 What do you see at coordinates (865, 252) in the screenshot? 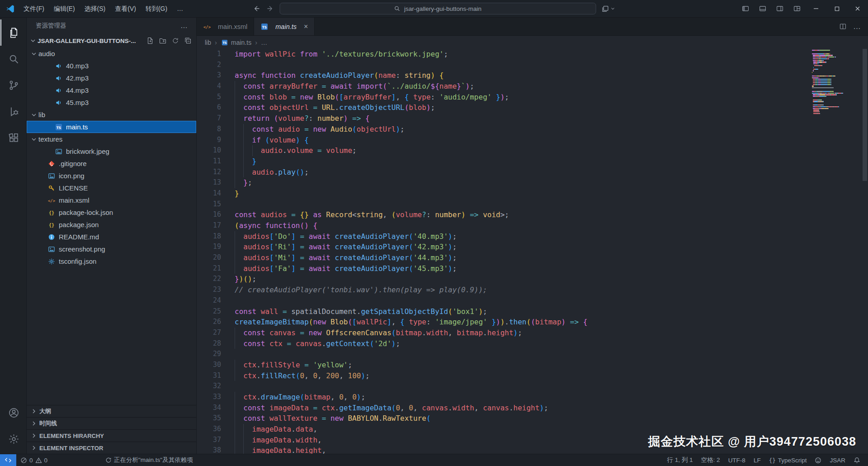
I see `editor-scrollbar` at bounding box center [865, 252].